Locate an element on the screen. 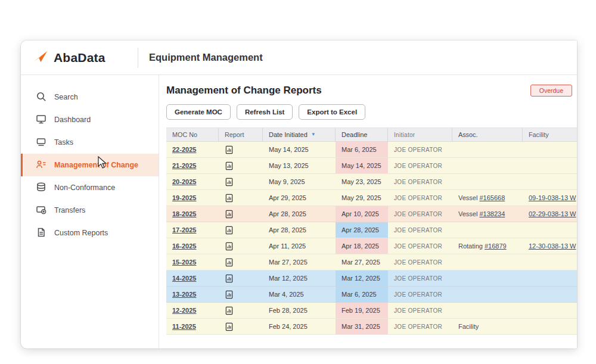 Image resolution: width=596 pixels, height=364 pixels. moc-number-link: 14-2025 is located at coordinates (184, 278).